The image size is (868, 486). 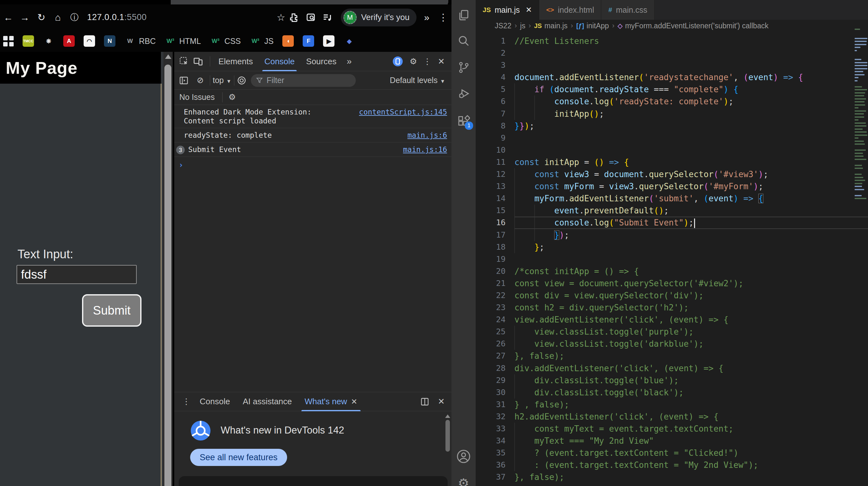 I want to click on code-line: 3, so click(x=672, y=65).